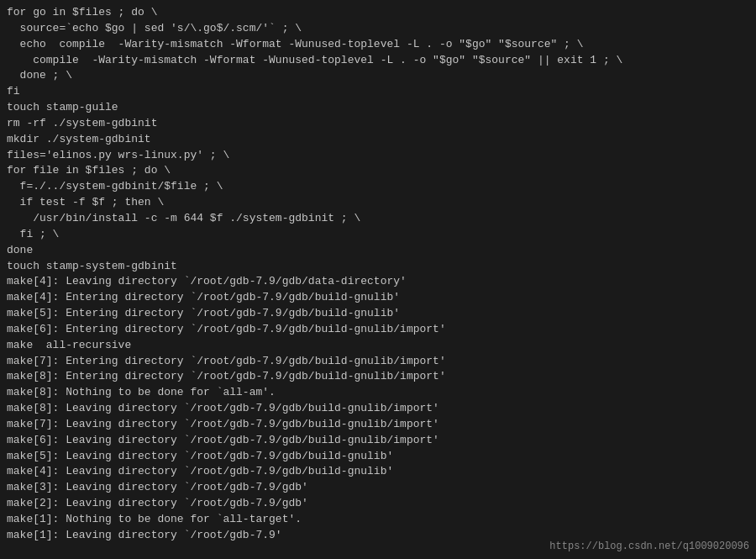  What do you see at coordinates (378, 346) in the screenshot?
I see `terminal-line: make all-recursive` at bounding box center [378, 346].